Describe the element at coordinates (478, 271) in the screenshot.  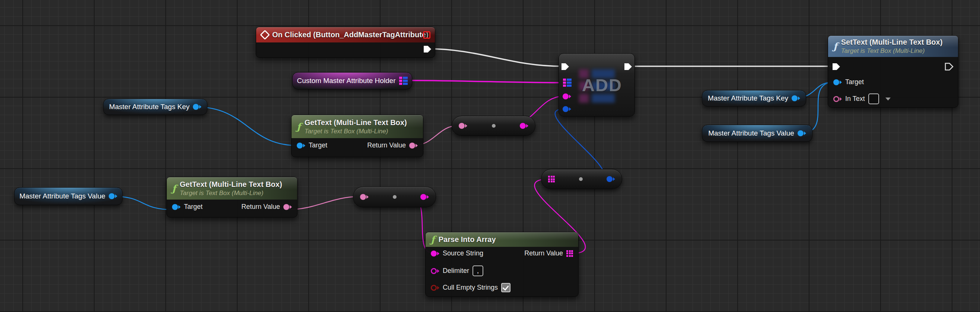
I see `delimiter-input: ,` at that location.